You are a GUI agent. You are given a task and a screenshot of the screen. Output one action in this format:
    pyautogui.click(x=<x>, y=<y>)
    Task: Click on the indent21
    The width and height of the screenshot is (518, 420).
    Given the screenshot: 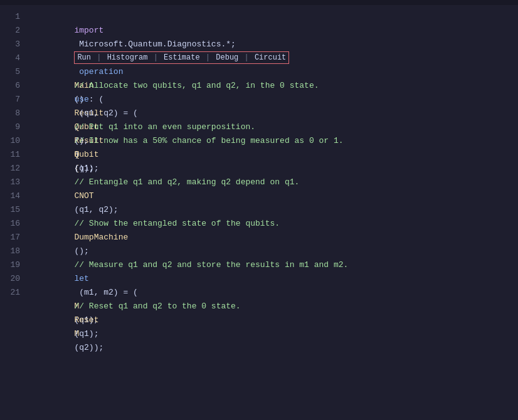 What is the action you would take?
    pyautogui.click(x=84, y=306)
    